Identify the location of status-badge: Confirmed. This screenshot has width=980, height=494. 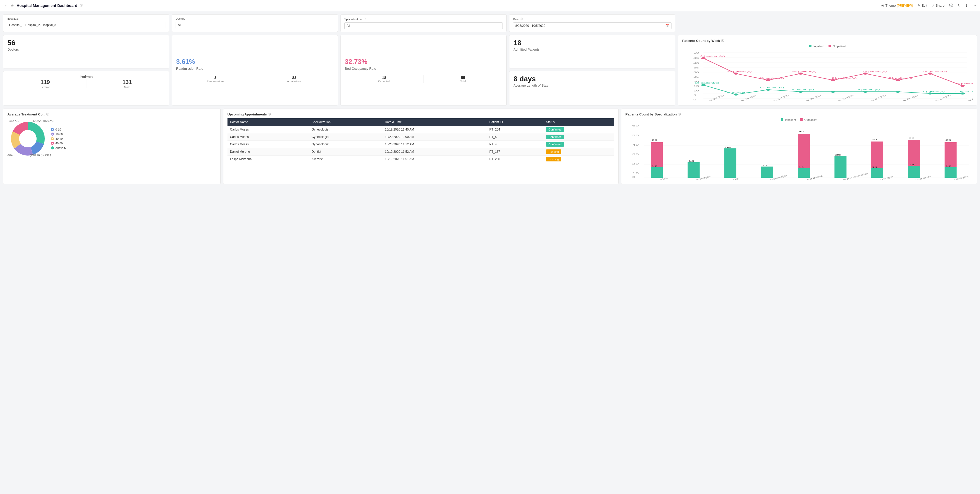
(555, 145).